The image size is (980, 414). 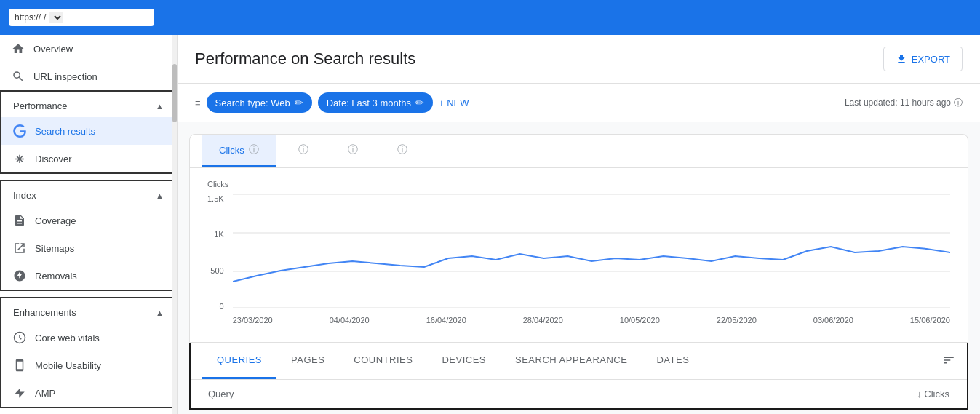 What do you see at coordinates (175, 93) in the screenshot?
I see `scrollbar-thumb` at bounding box center [175, 93].